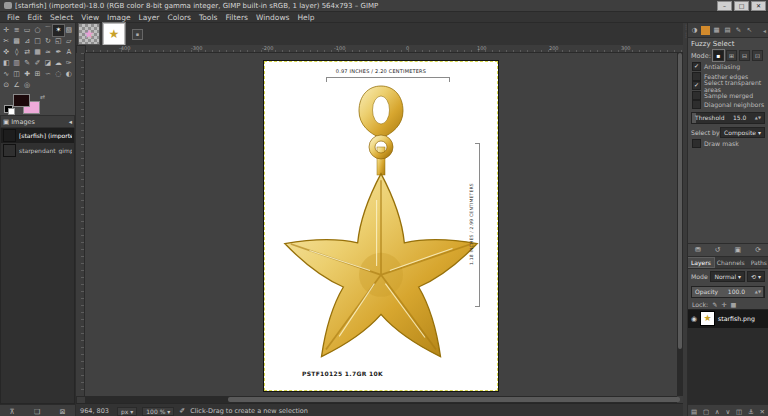 The image size is (768, 416). What do you see at coordinates (48, 64) in the screenshot?
I see `tool-icon: ◪` at bounding box center [48, 64].